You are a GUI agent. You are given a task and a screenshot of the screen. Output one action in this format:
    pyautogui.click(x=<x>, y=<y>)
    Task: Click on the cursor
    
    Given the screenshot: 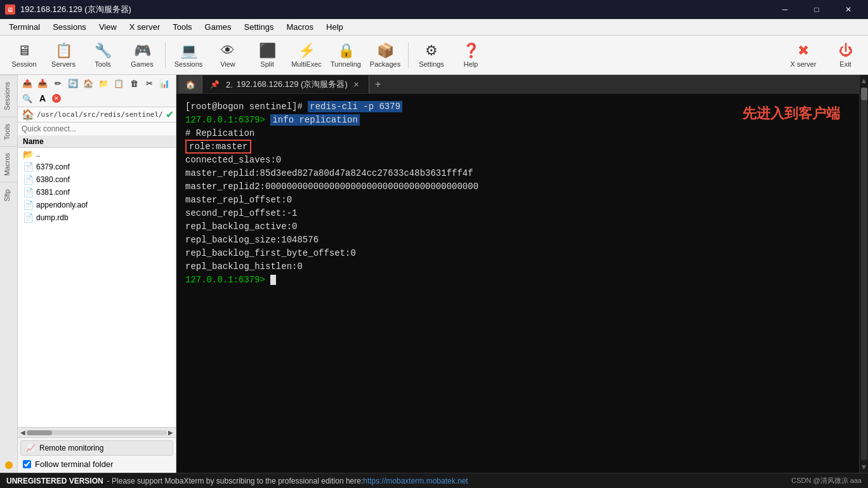 What is the action you would take?
    pyautogui.click(x=273, y=280)
    